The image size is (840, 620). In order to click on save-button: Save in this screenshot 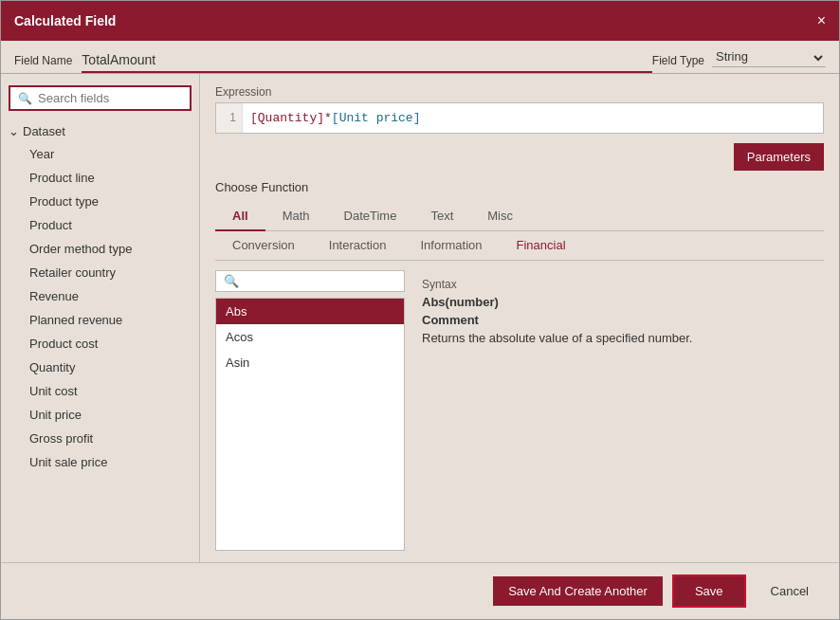, I will do `click(709, 592)`.